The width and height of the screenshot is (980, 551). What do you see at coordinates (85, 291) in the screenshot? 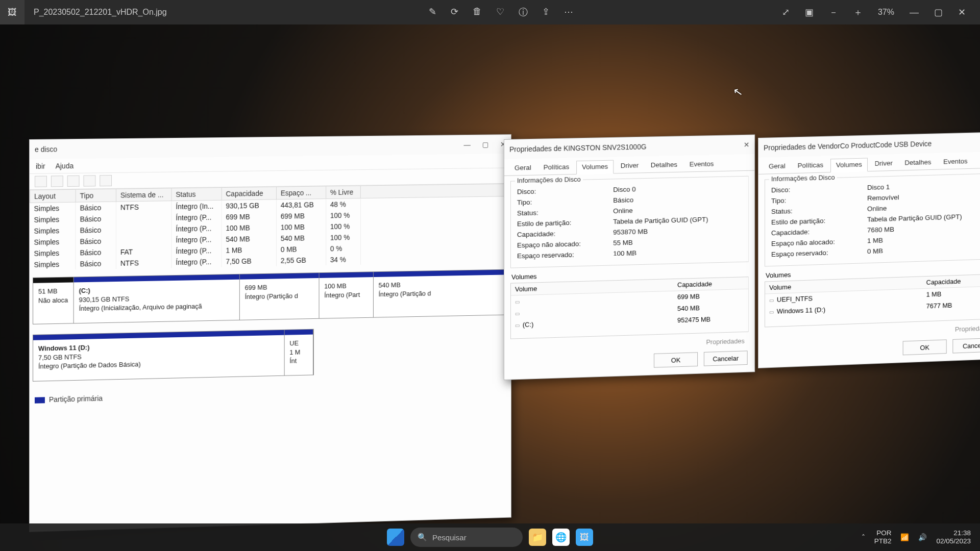
I see `seg-label: (C:)` at bounding box center [85, 291].